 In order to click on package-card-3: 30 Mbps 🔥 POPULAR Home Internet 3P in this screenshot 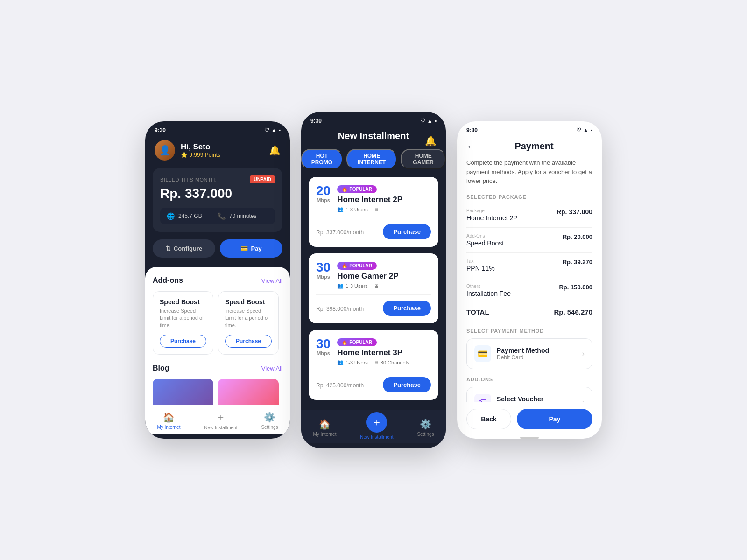, I will do `click(374, 365)`.